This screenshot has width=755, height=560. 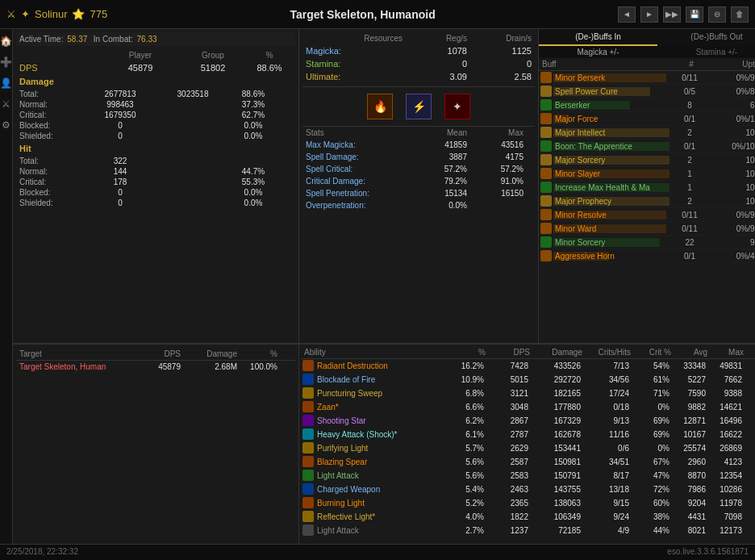 What do you see at coordinates (599, 52) in the screenshot?
I see `subtab-magicka: Magicka +/-` at bounding box center [599, 52].